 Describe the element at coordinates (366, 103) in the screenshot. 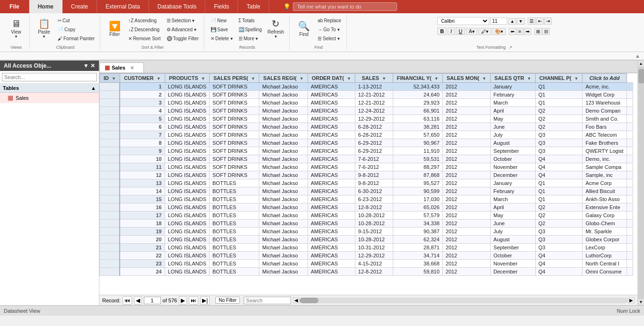

I see `table-row: 3LONG ISLANDSSOFT DRINKSMichael JacksoAM…` at that location.